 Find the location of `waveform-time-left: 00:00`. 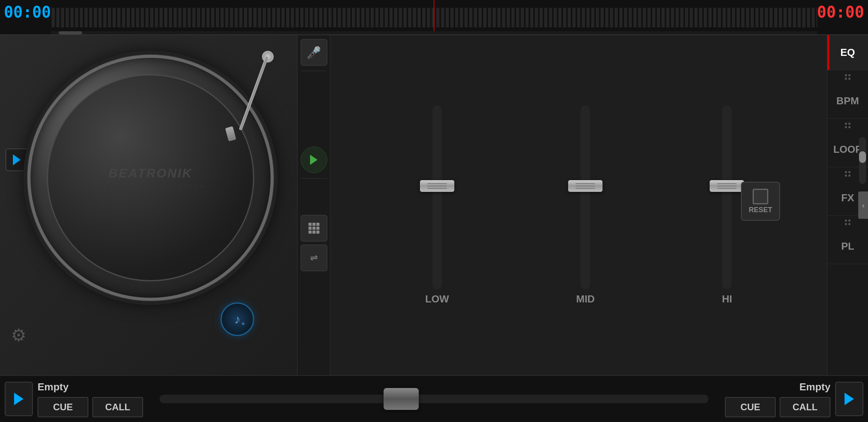

waveform-time-left: 00:00 is located at coordinates (27, 12).